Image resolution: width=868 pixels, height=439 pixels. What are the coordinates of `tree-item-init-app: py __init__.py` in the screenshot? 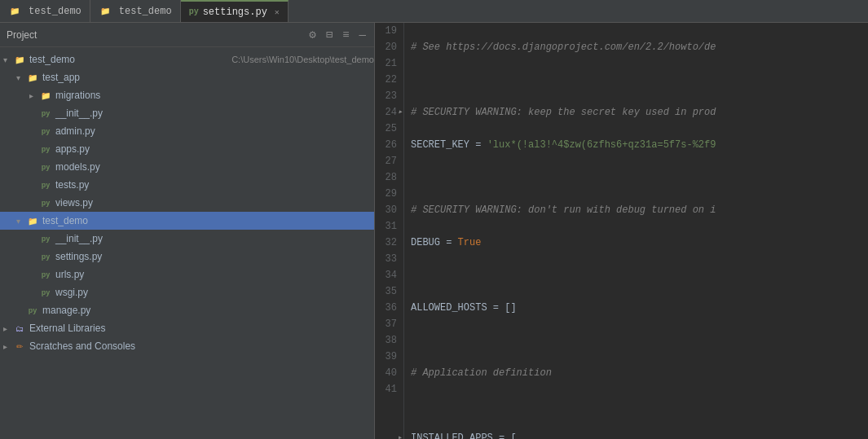 It's located at (187, 113).